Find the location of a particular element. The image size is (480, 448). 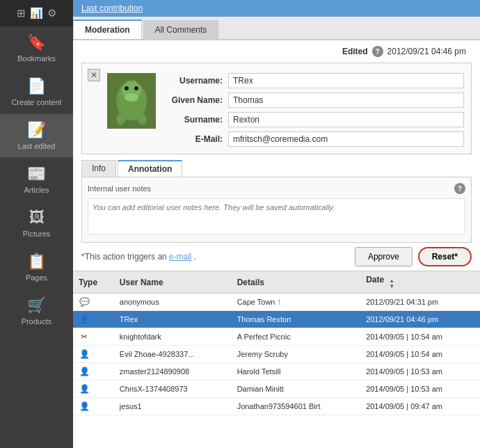

table-row: 💬 anonymous Cape Town ↑ 2012/09/21 04:31… is located at coordinates (277, 302).